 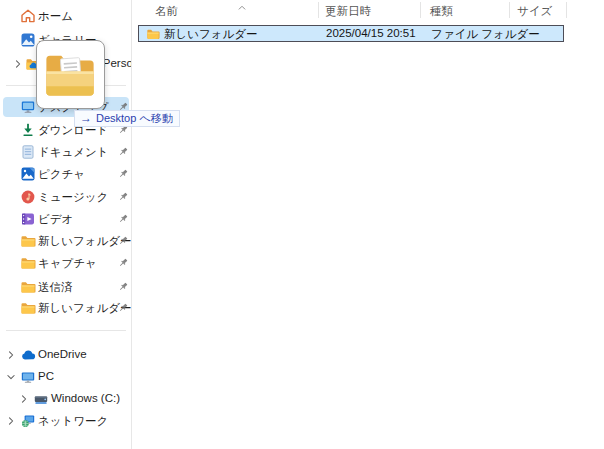 What do you see at coordinates (66, 377) in the screenshot?
I see `sidebar-item-pc: PC` at bounding box center [66, 377].